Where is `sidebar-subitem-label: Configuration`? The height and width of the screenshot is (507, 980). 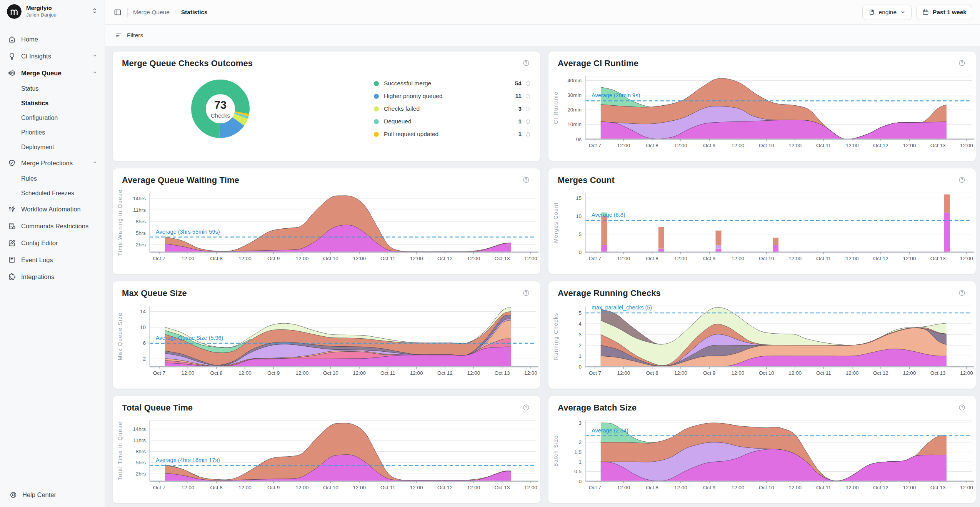 sidebar-subitem-label: Configuration is located at coordinates (39, 118).